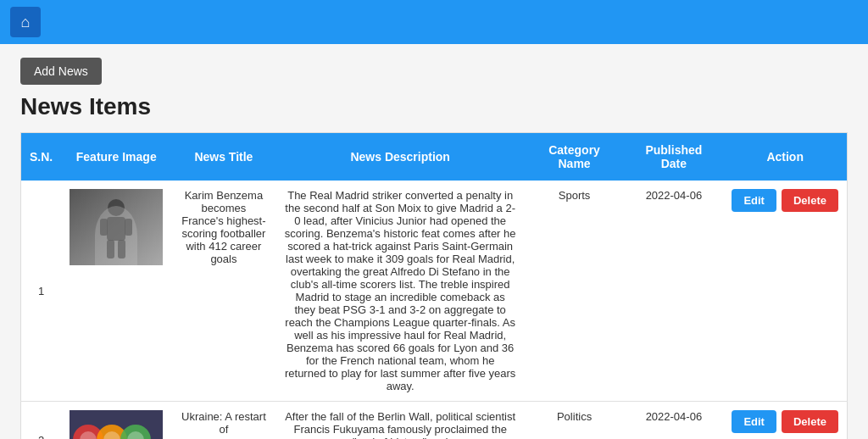 The image size is (868, 439). What do you see at coordinates (785, 422) in the screenshot?
I see `row-2-action-buttons: Edit Delete` at bounding box center [785, 422].